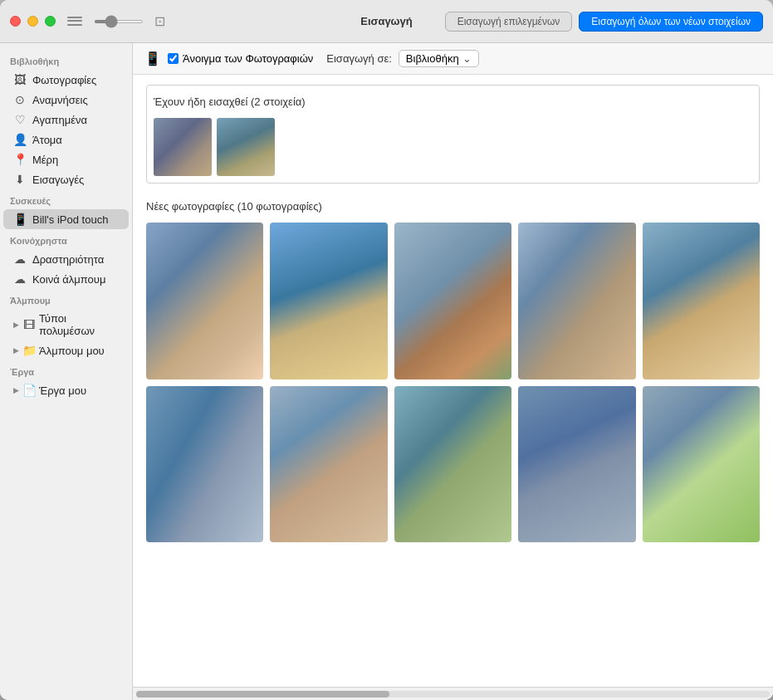 This screenshot has width=773, height=700. Describe the element at coordinates (33, 22) in the screenshot. I see `minimize-button` at that location.